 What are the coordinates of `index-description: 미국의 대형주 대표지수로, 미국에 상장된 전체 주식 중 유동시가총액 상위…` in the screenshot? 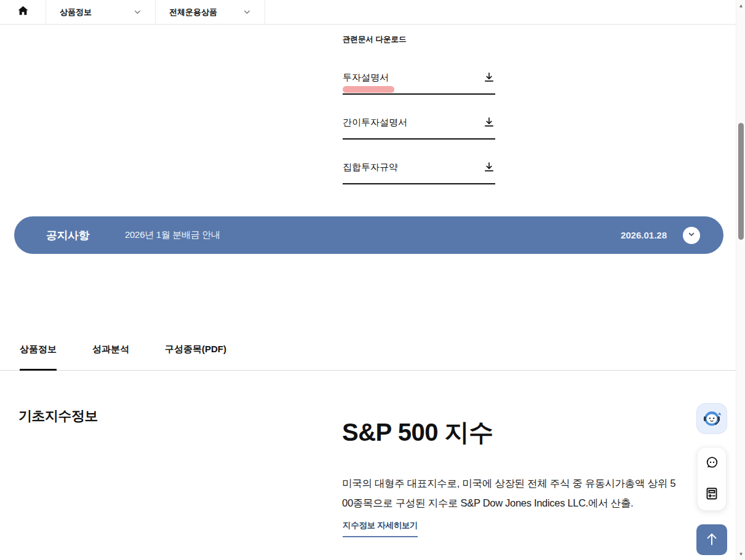 It's located at (511, 493).